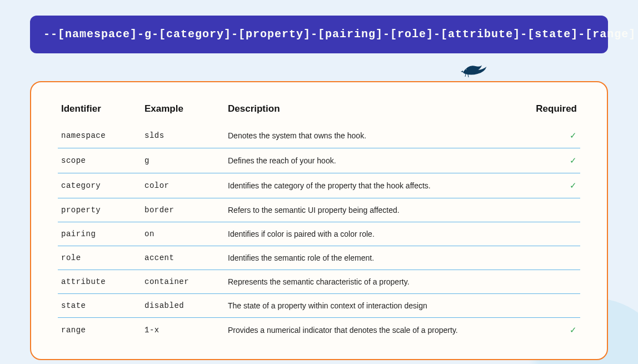 Image resolution: width=638 pixels, height=364 pixels. What do you see at coordinates (319, 210) in the screenshot?
I see `table-row: propertyborderRefers to the semantic UI …` at bounding box center [319, 210].